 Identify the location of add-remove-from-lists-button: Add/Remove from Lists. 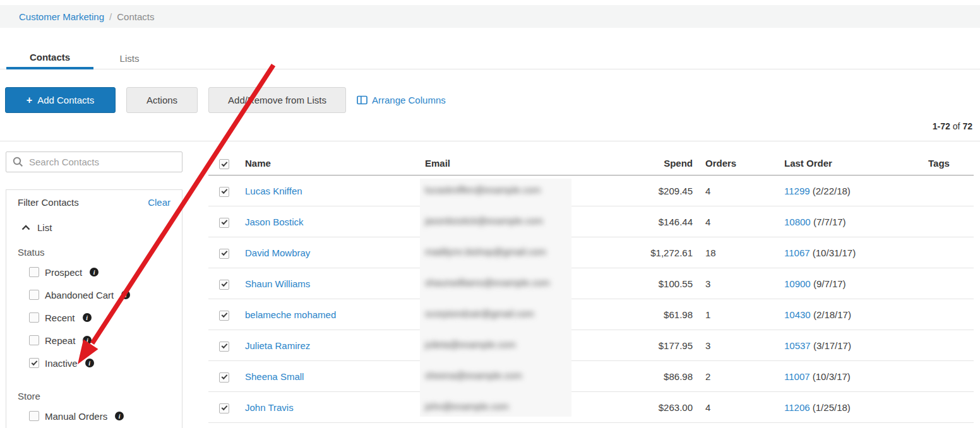
(277, 100).